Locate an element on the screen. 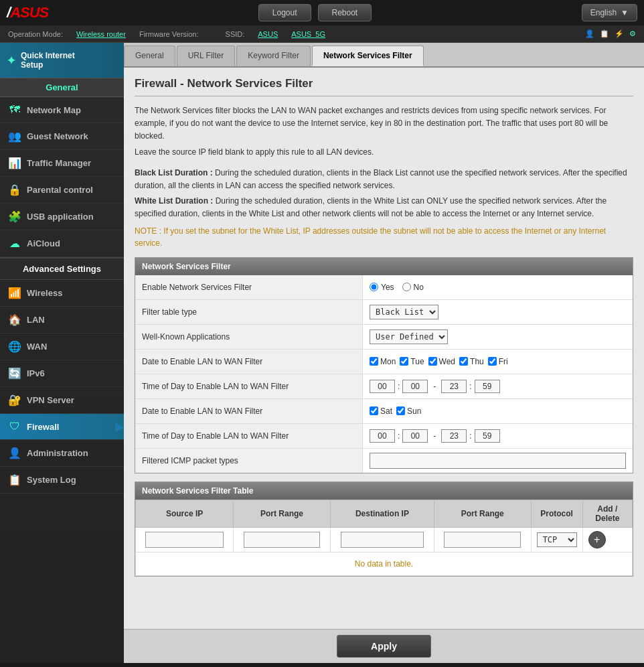  input-dest-ip is located at coordinates (382, 540).